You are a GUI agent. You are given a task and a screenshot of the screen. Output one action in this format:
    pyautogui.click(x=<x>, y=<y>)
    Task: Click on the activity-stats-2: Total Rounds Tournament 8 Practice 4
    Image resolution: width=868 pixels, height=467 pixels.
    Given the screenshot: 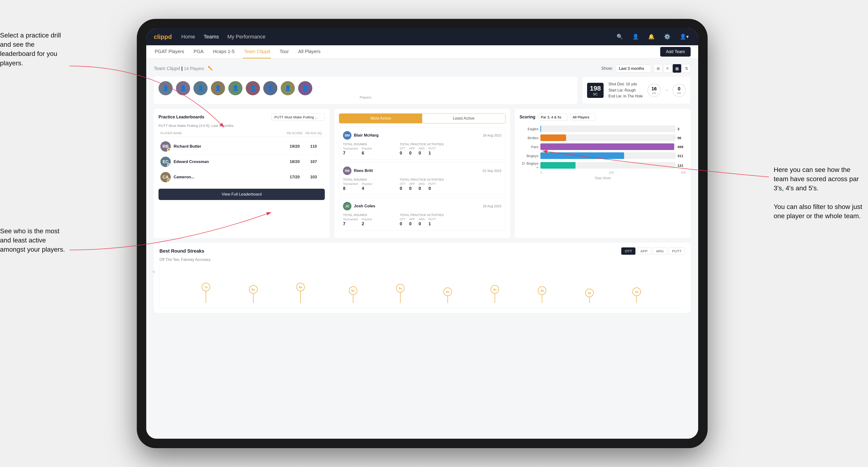 What is the action you would take?
    pyautogui.click(x=422, y=185)
    